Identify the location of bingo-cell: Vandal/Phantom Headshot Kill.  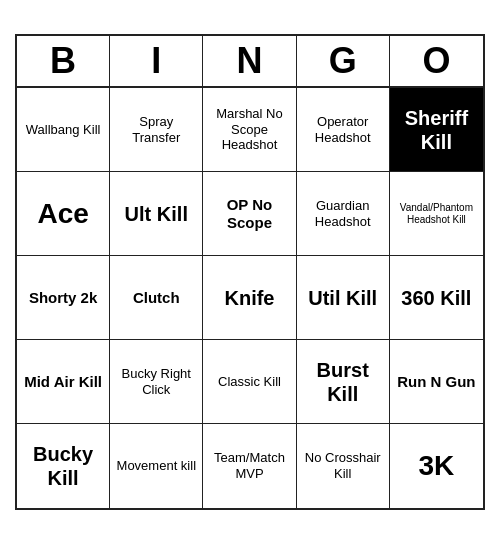
(436, 214).